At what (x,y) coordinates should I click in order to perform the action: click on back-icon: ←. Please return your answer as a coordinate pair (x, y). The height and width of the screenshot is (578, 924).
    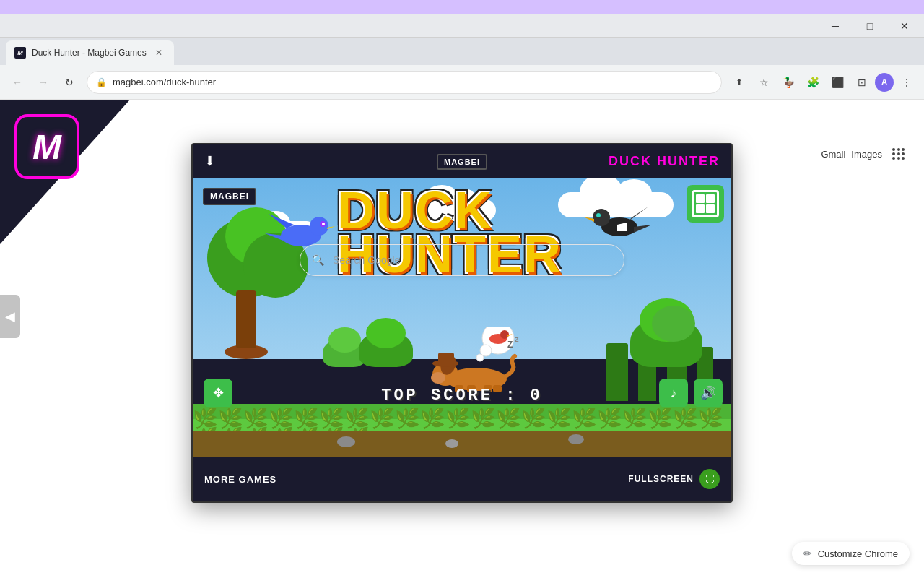
    Looking at the image, I should click on (17, 82).